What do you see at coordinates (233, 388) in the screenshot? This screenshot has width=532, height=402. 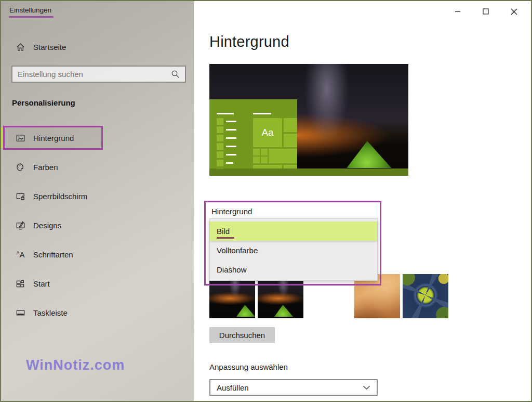 I see `fit-select-value: Ausfüllen` at bounding box center [233, 388].